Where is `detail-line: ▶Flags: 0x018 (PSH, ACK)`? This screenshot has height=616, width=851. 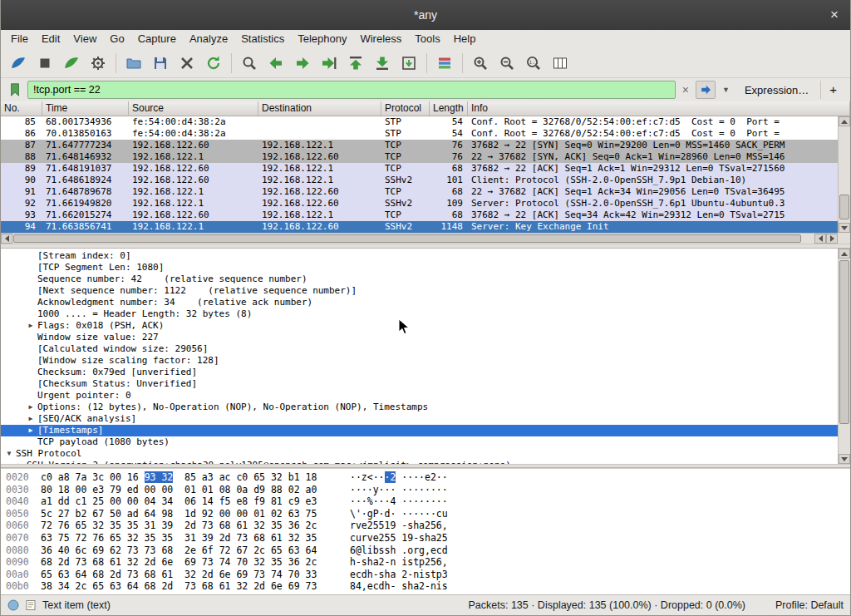 detail-line: ▶Flags: 0x018 (PSH, ACK) is located at coordinates (419, 326).